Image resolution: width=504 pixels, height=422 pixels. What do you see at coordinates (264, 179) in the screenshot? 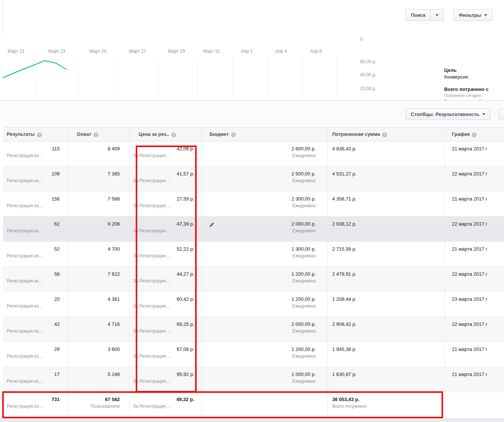
I see `budget-cell: 2 500,00 р. Ежедневно` at bounding box center [264, 179].